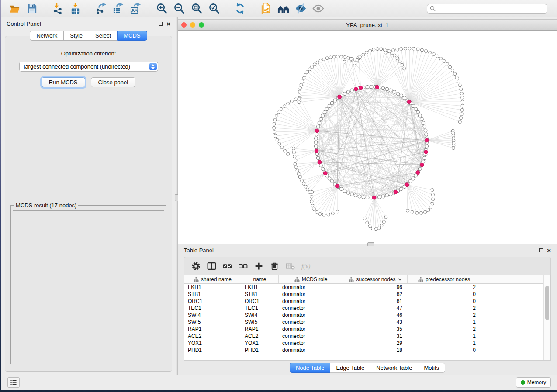 The height and width of the screenshot is (392, 557). I want to click on tab-edge-table: Edge Table, so click(350, 368).